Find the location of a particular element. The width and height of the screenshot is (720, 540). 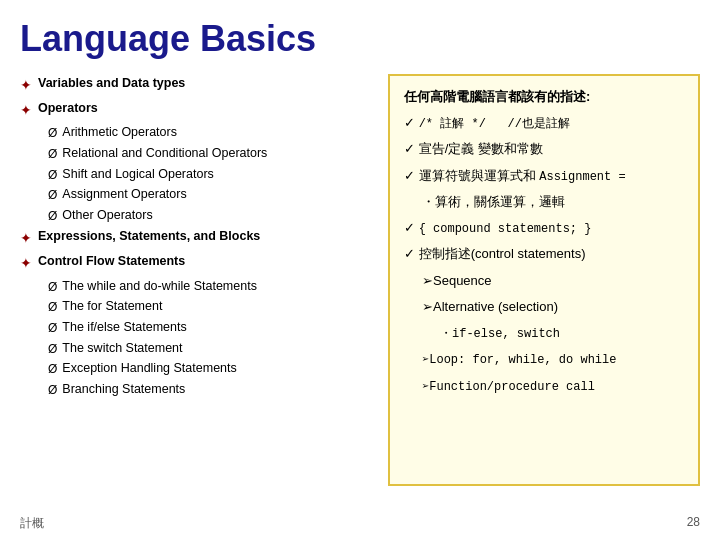

right-line-alternative: ➢Alternative (selection) is located at coordinates (553, 307).